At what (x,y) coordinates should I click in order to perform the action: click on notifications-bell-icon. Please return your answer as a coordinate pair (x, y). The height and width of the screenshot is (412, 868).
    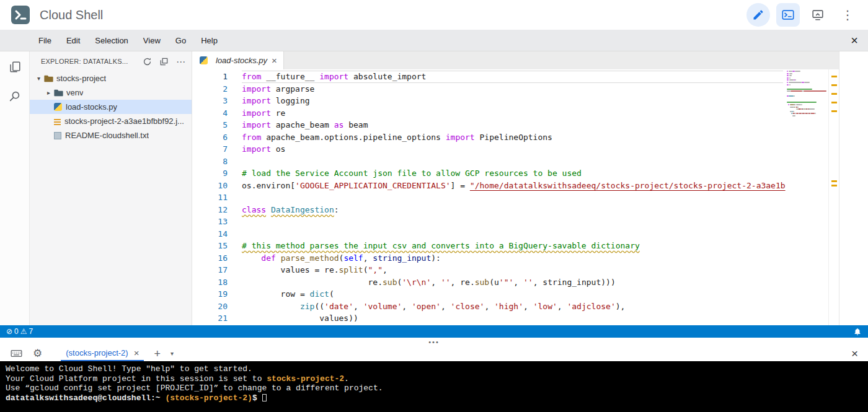
    Looking at the image, I should click on (857, 331).